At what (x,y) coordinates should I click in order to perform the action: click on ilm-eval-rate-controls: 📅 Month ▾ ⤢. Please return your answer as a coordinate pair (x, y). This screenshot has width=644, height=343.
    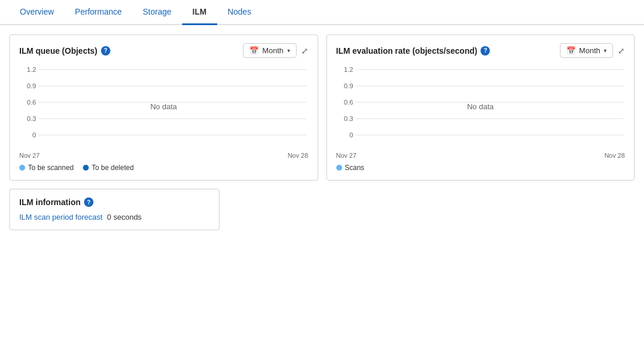
    Looking at the image, I should click on (592, 50).